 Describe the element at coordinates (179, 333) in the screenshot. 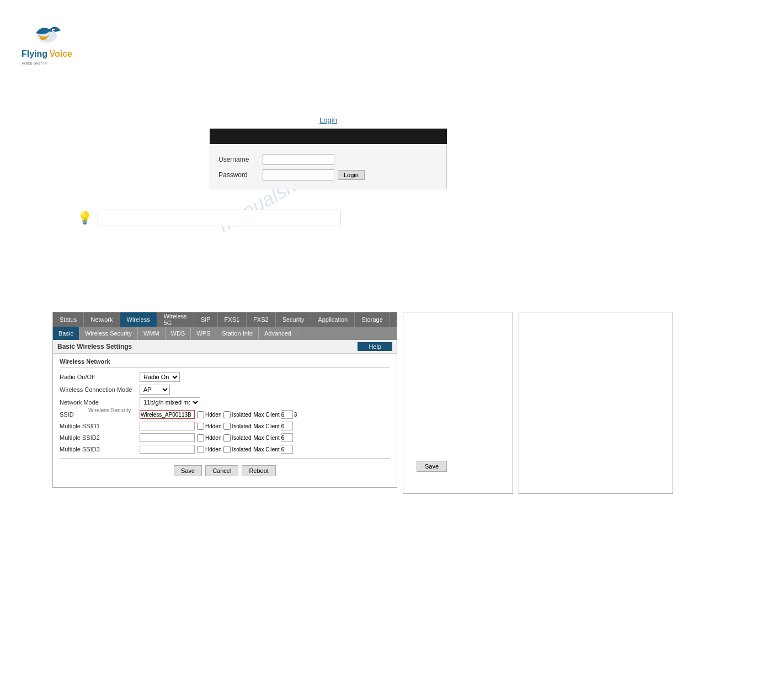

I see `subtab-wds: WDS` at that location.